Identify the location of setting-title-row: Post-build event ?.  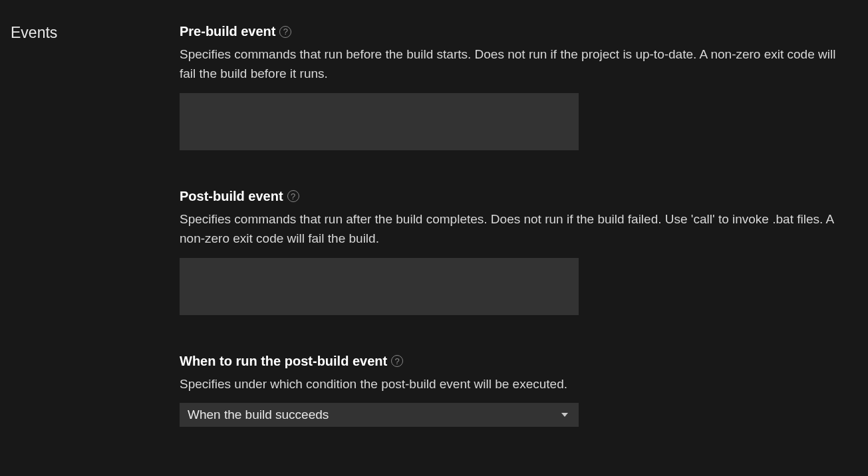
(513, 197).